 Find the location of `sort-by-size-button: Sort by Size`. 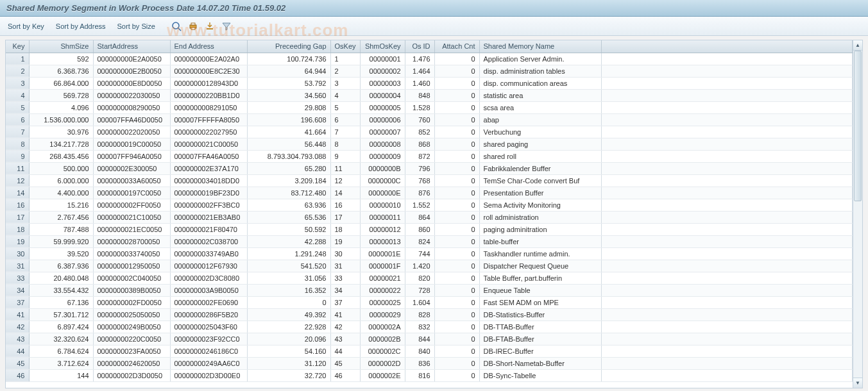

sort-by-size-button: Sort by Size is located at coordinates (136, 26).